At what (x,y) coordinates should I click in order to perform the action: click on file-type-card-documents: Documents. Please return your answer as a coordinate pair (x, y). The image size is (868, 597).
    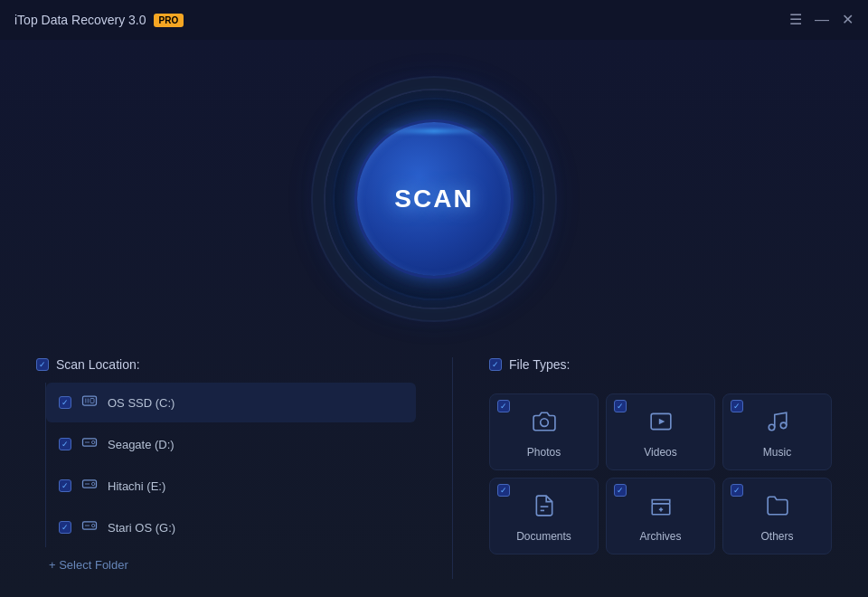
    Looking at the image, I should click on (544, 516).